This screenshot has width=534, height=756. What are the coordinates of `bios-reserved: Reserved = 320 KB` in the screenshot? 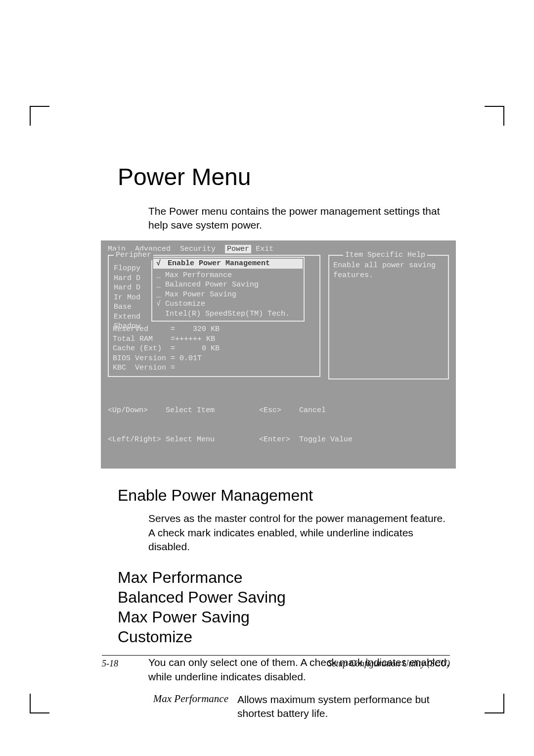 It's located at (214, 330).